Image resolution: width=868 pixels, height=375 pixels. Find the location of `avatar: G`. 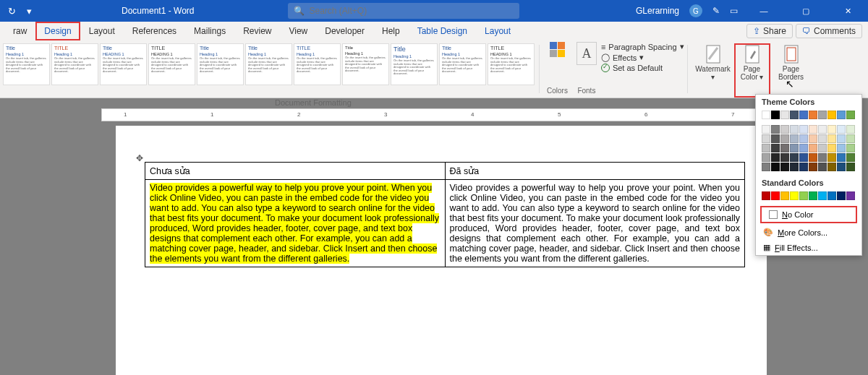

avatar: G is located at coordinates (696, 11).